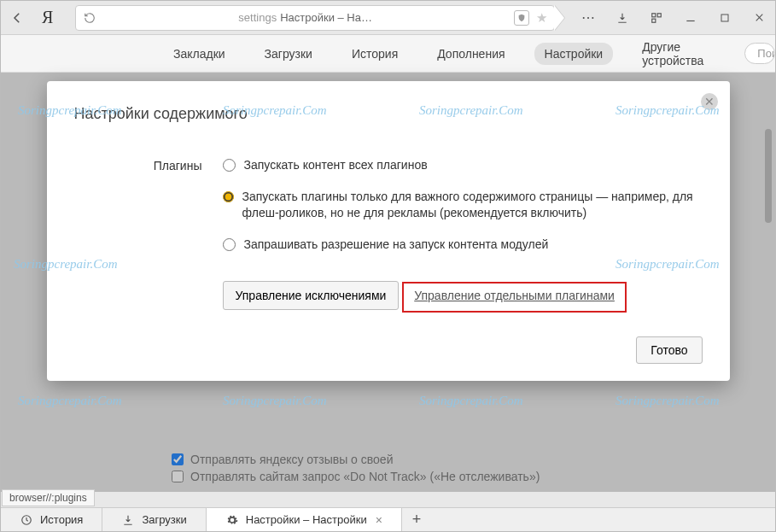  I want to click on browser-toolbar: Я settingsНастройки – На… ★ ⋯, so click(388, 18).